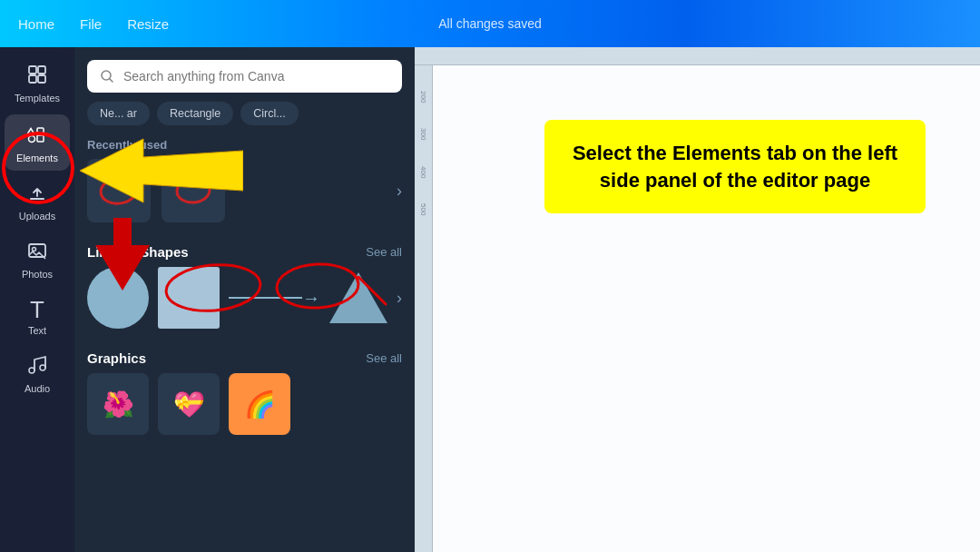  Describe the element at coordinates (245, 147) in the screenshot. I see `recently-used-label: Recently used` at that location.